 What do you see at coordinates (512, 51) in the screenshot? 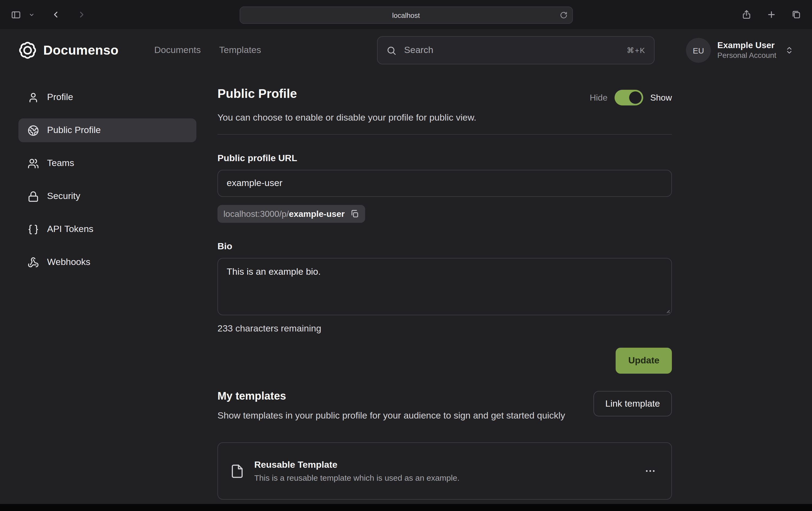
I see `search-input` at bounding box center [512, 51].